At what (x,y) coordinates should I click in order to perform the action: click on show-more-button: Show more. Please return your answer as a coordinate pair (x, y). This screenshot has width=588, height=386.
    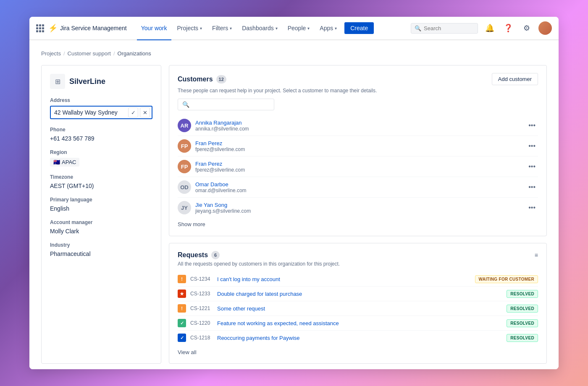
    Looking at the image, I should click on (192, 223).